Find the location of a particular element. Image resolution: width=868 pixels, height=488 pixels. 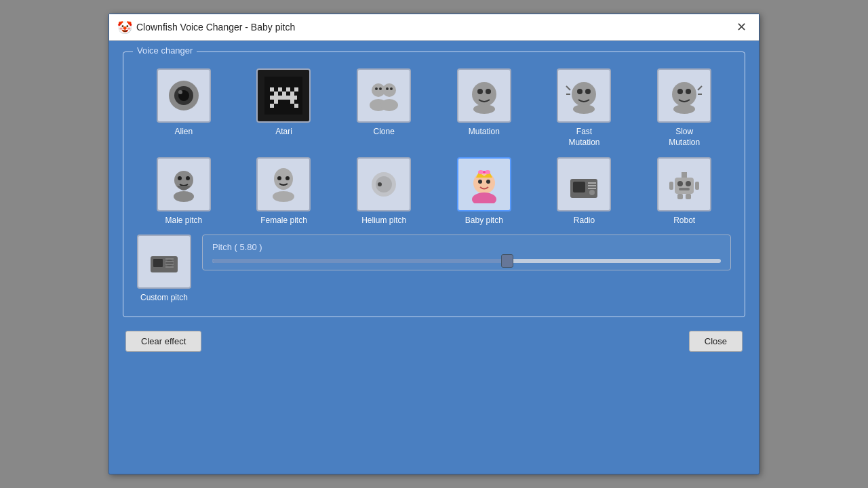

voice-item-atari: Atari is located at coordinates (284, 108).